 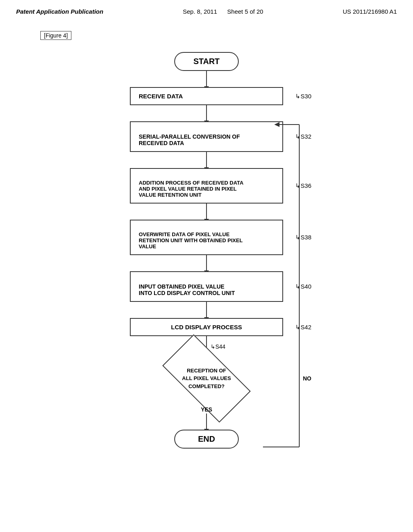 What do you see at coordinates (206, 327) in the screenshot?
I see `lcd-display-box: LCD DISPLAY PROCESS` at bounding box center [206, 327].